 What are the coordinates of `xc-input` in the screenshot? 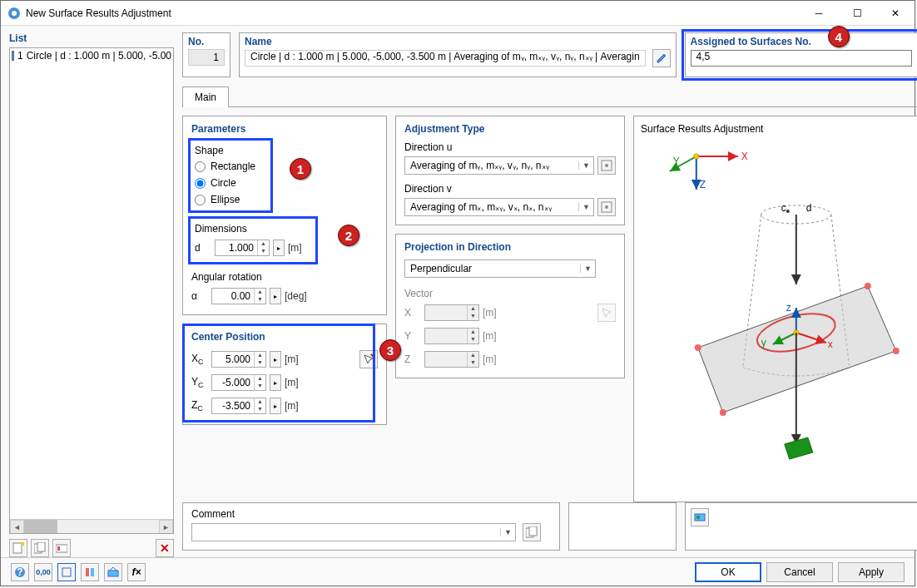 It's located at (233, 359).